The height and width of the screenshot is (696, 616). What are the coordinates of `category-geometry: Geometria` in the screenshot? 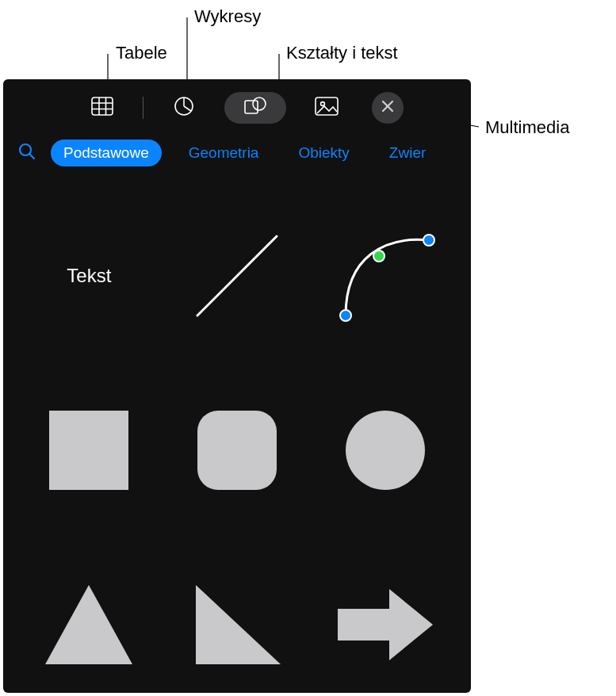 It's located at (224, 153).